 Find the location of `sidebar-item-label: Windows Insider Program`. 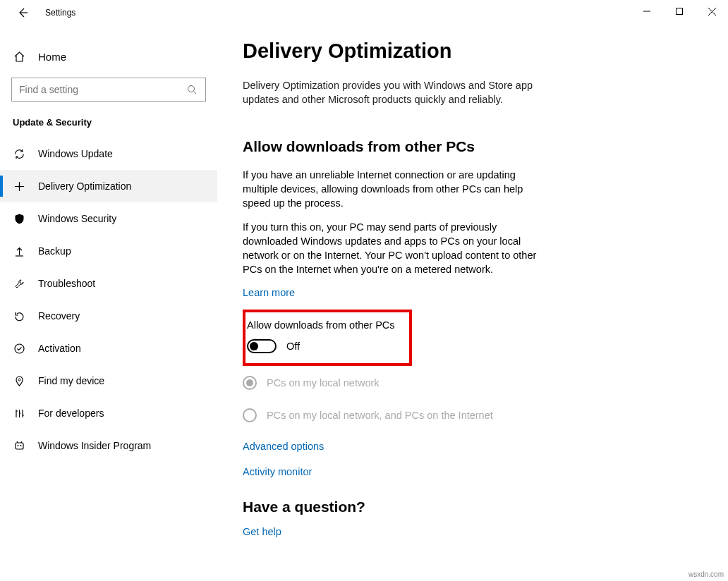

sidebar-item-label: Windows Insider Program is located at coordinates (95, 446).